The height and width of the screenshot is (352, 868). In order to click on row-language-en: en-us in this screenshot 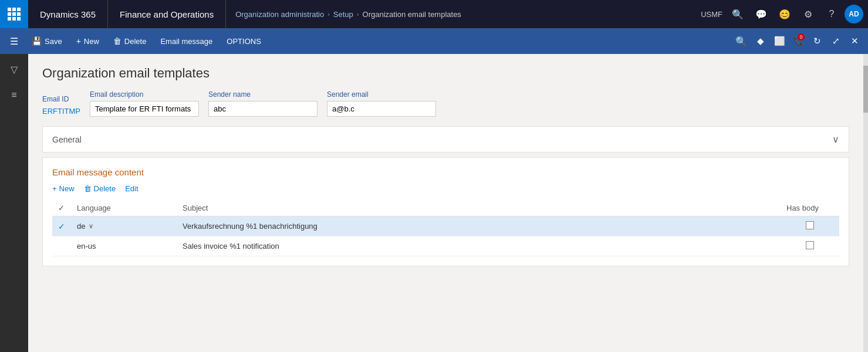, I will do `click(124, 246)`.